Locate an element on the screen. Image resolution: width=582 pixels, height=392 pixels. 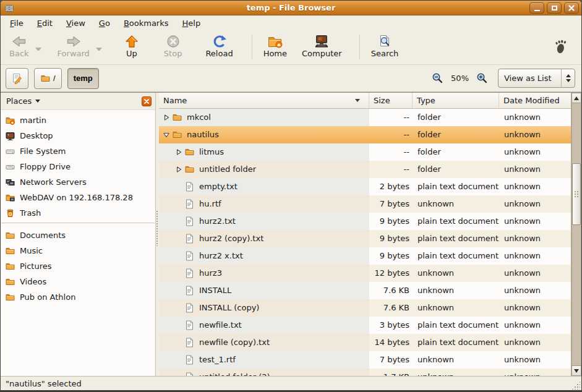
grip-dots-icon is located at coordinates (576, 194).